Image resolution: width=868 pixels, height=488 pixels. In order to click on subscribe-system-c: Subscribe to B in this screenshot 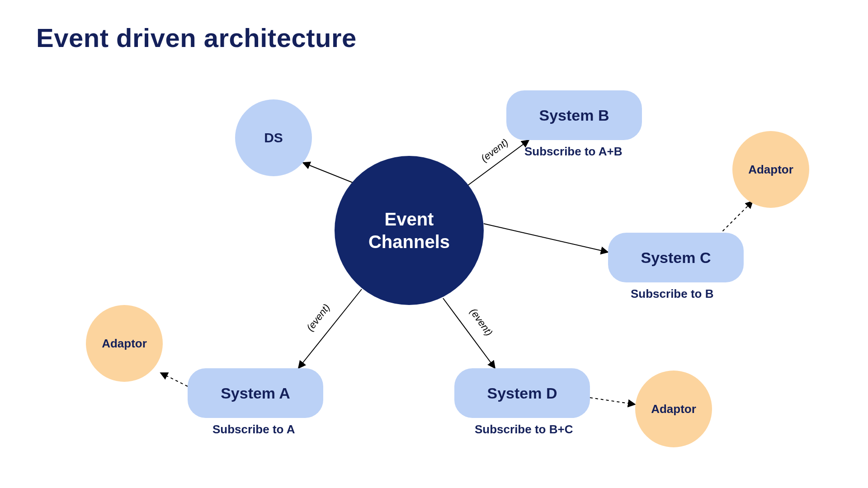, I will do `click(672, 294)`.